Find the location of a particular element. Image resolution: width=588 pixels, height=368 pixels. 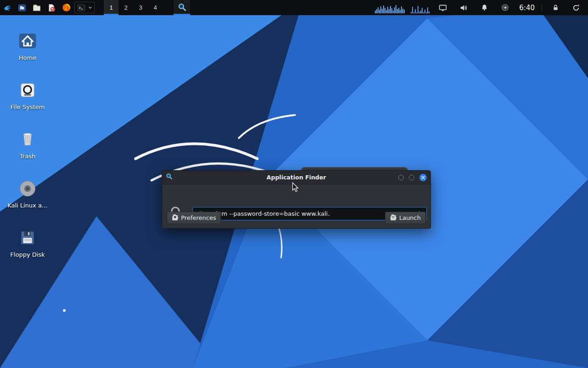

floppy-disk-icon is located at coordinates (28, 238).